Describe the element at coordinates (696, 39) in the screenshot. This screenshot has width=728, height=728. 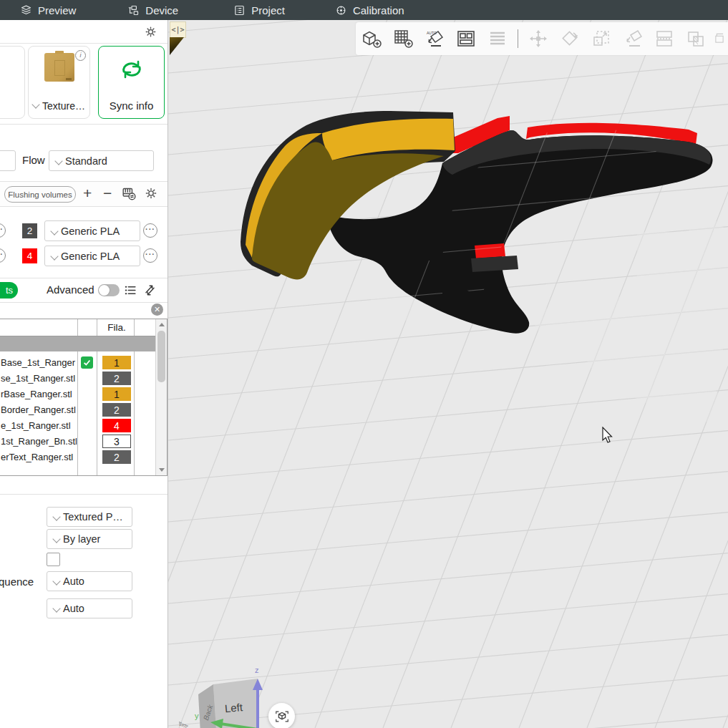
I see `merge-icon` at that location.